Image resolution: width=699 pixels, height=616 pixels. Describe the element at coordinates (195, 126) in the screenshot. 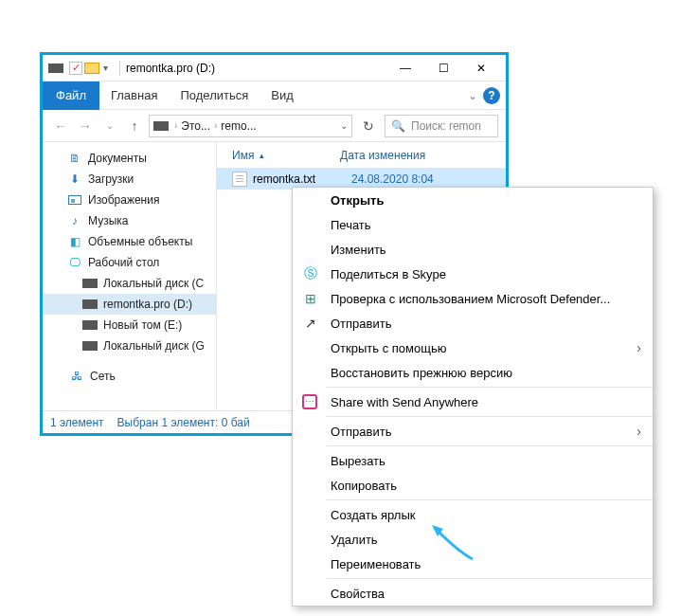

I see `breadcrumb-1: Это...` at that location.